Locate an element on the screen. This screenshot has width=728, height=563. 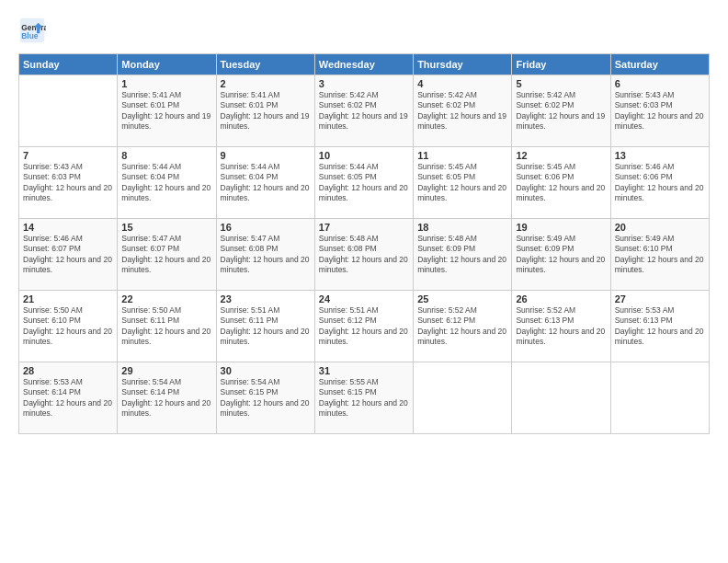
week-row-1: 7Sunrise: 5:43 AM Sunset: 6:03 PM Daylig… is located at coordinates (364, 183).